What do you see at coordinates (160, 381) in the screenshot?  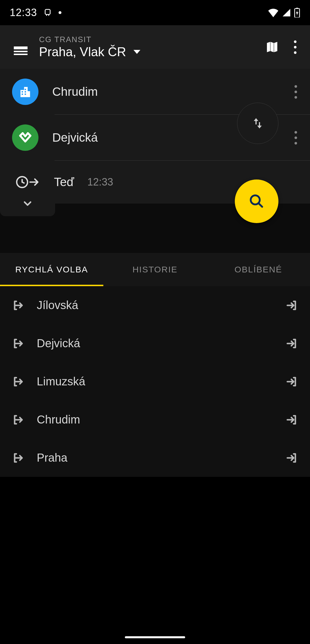 I see `list-item-label: Limuzská` at bounding box center [160, 381].